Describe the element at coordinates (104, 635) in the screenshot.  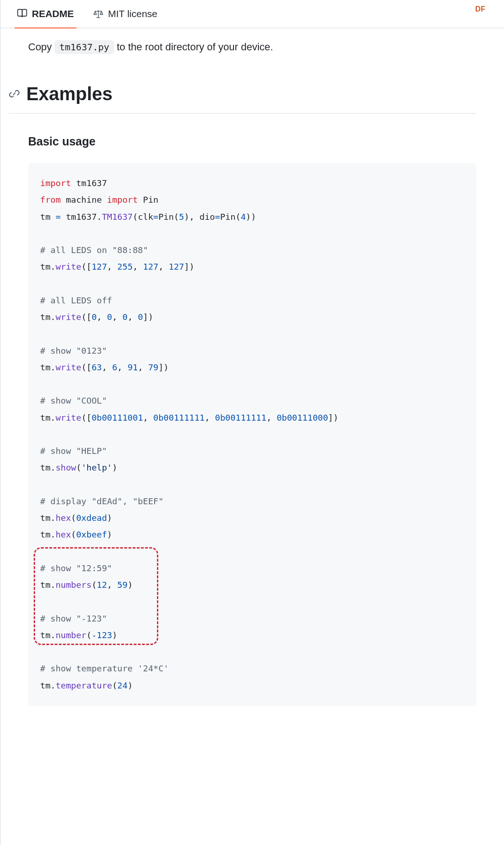
I see `code-token: 123` at that location.